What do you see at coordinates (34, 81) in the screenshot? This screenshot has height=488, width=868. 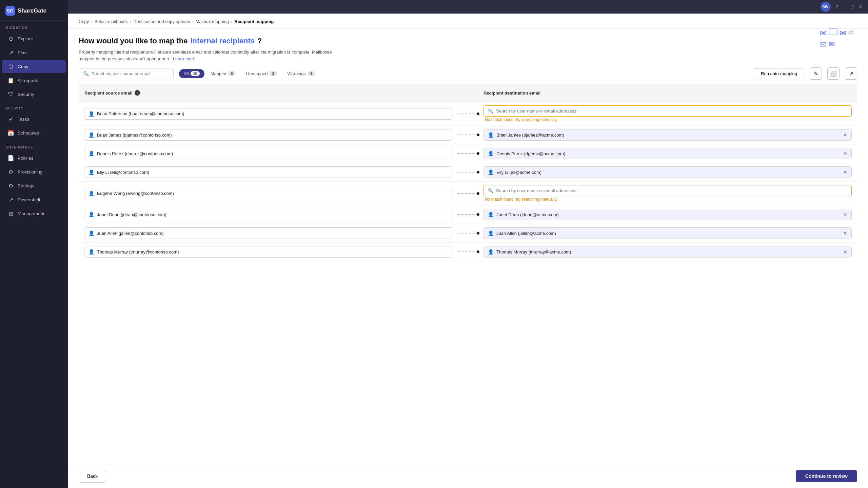 I see `sidebar-item-reports: 📋 All reports` at bounding box center [34, 81].